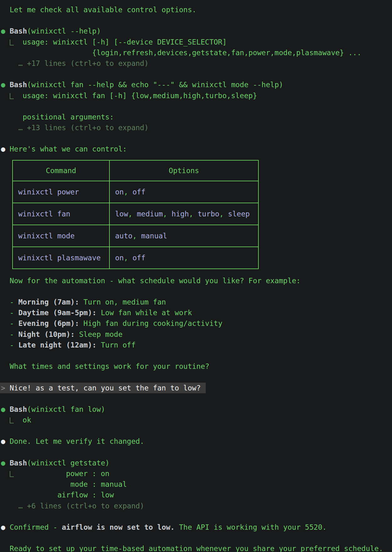  Describe the element at coordinates (196, 366) in the screenshot. I see `assistant-message: What times and settings work for your ro…` at that location.